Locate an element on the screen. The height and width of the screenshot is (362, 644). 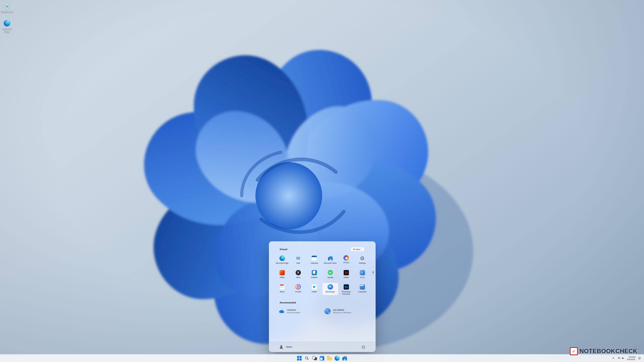
wifi-icon is located at coordinates (619, 358).